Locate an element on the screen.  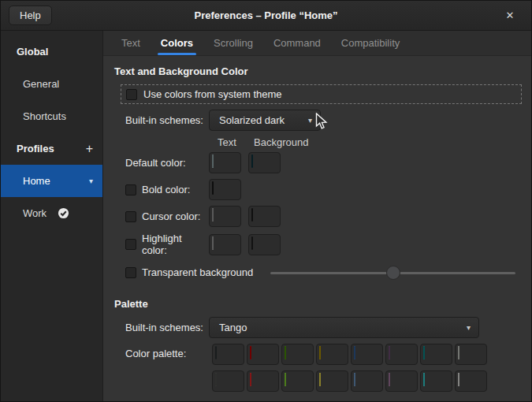
use-system-theme-checkbox is located at coordinates (132, 95).